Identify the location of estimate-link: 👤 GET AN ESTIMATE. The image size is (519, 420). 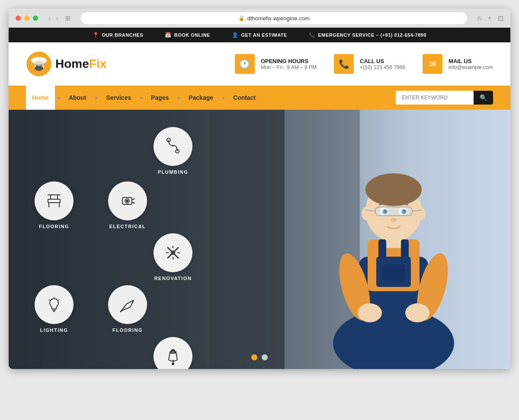
(260, 35).